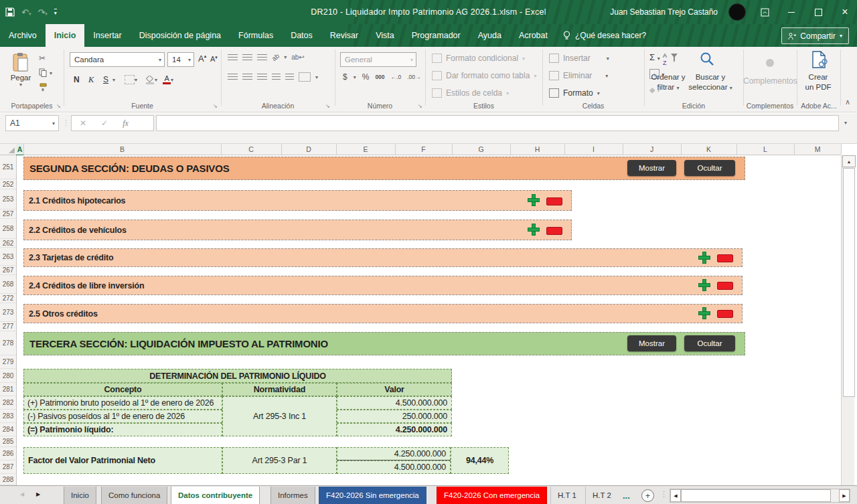 The height and width of the screenshot is (504, 857). Describe the element at coordinates (214, 59) in the screenshot. I see `decrease-font-icon: A▾` at that location.